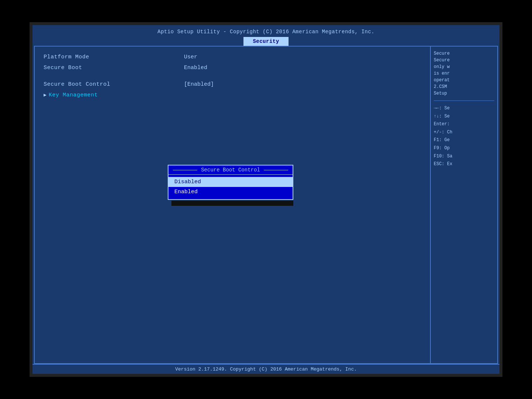 The height and width of the screenshot is (399, 532). I want to click on help-line-6: 2.CSM, so click(440, 87).